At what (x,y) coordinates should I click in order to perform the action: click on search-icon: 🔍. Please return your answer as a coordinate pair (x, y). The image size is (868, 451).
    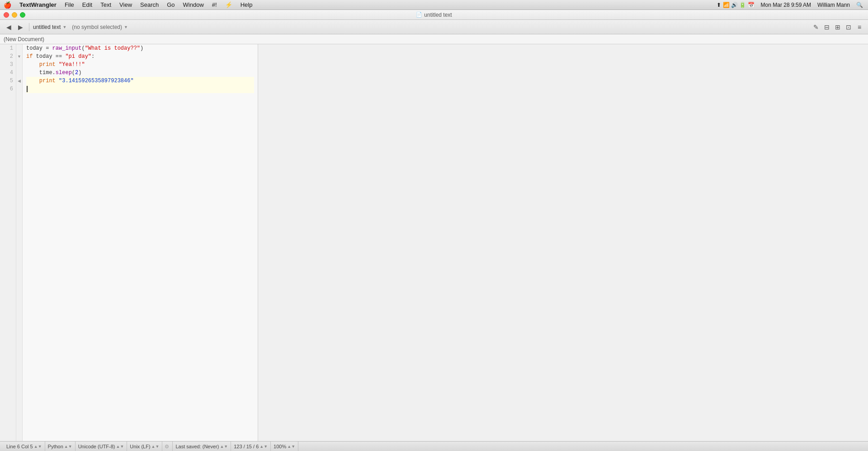
    Looking at the image, I should click on (860, 5).